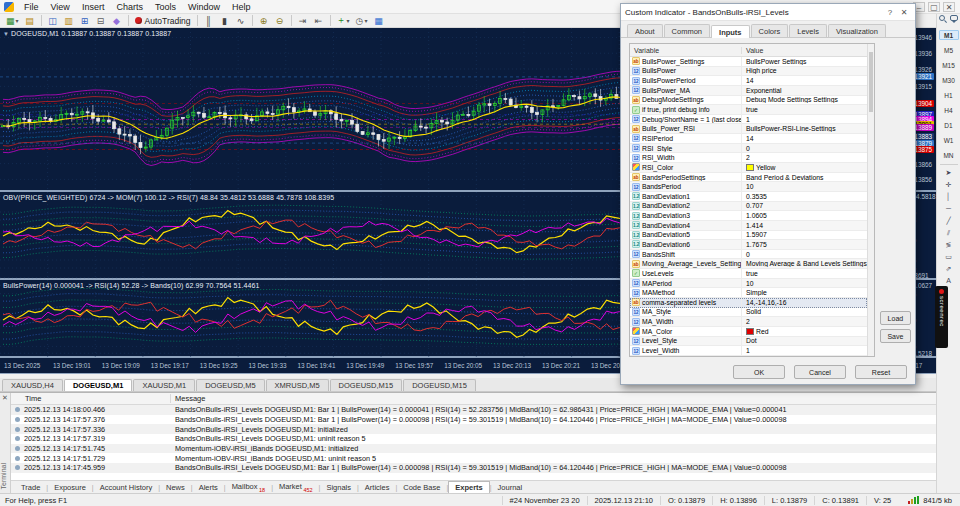  What do you see at coordinates (804, 292) in the screenshot?
I see `param-value: Simple` at bounding box center [804, 292].